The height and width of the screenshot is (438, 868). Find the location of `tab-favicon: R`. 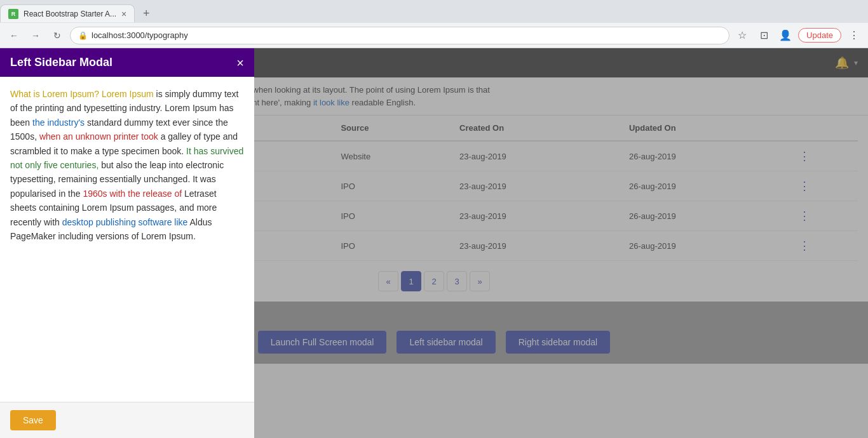

tab-favicon: R is located at coordinates (13, 14).